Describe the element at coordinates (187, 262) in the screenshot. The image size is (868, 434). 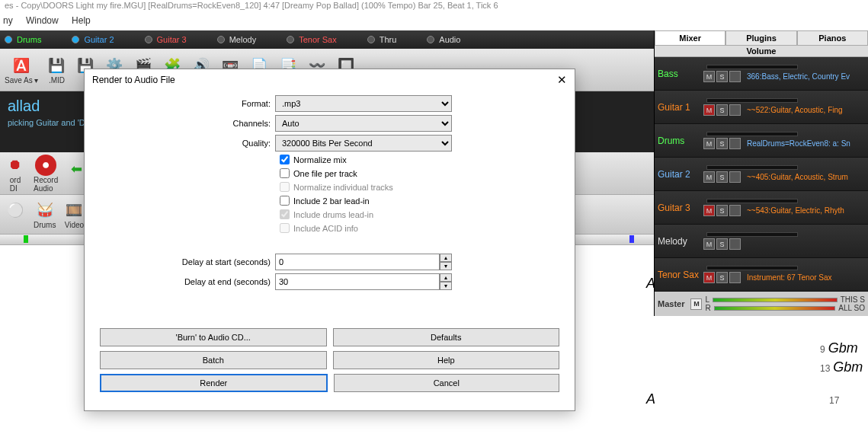
I see `delay-start-label: Delay at start (seconds)` at that location.